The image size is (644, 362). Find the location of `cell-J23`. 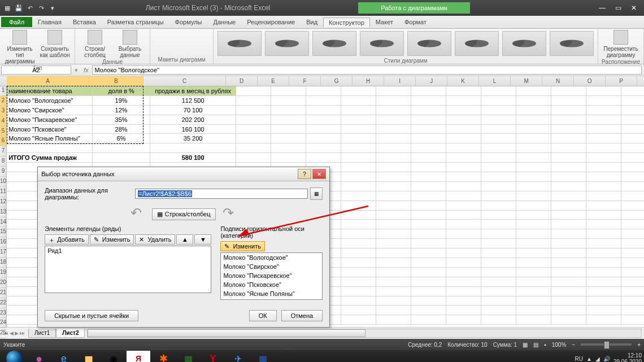

cell-J23 is located at coordinates (464, 302).